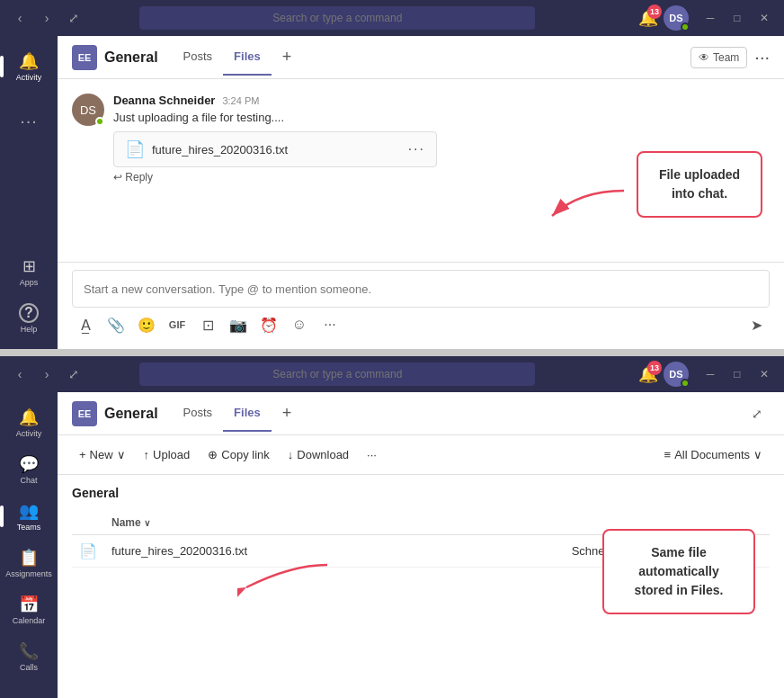 The height and width of the screenshot is (698, 784). What do you see at coordinates (47, 374) in the screenshot?
I see `forward-button-bottom: ›` at bounding box center [47, 374].